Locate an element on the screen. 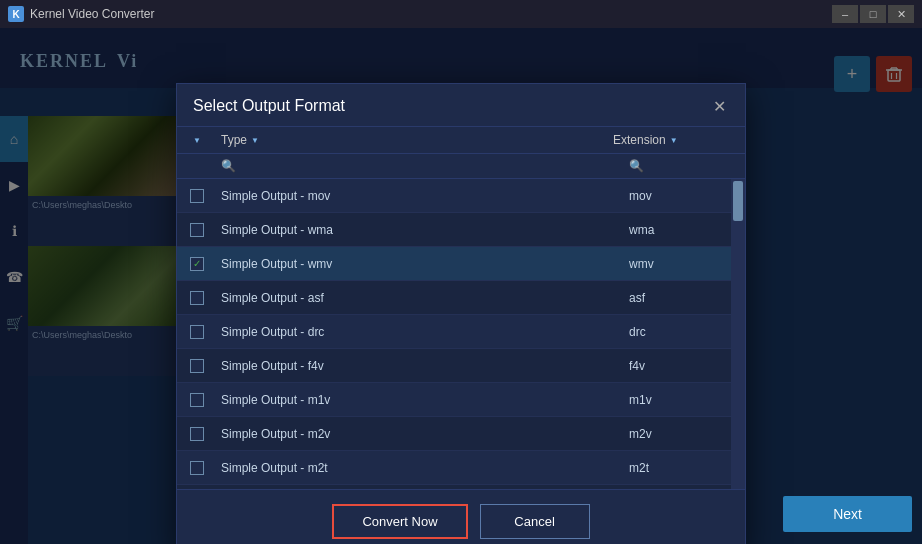 Image resolution: width=922 pixels, height=544 pixels. row-checkbox: ✓ is located at coordinates (197, 264).